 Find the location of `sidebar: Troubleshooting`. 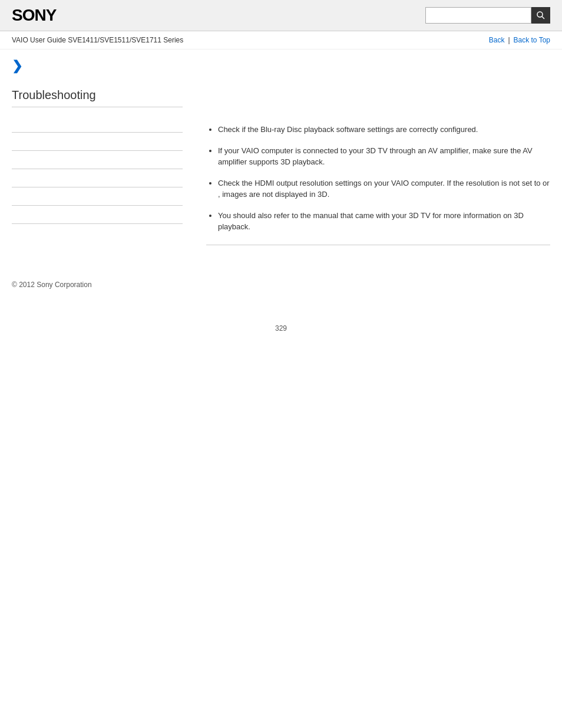

sidebar: Troubleshooting is located at coordinates (103, 167).